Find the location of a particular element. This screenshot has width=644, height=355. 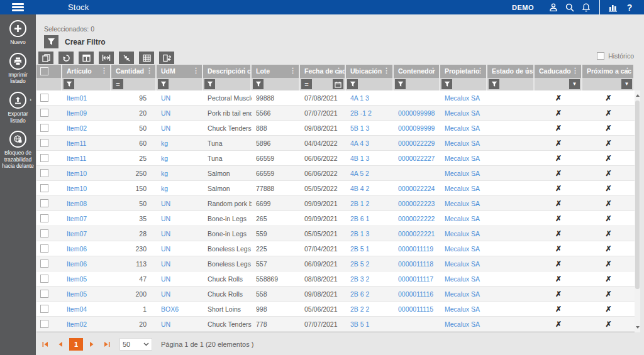

cell-link-ubicacion: 2B 1 2 is located at coordinates (360, 204).